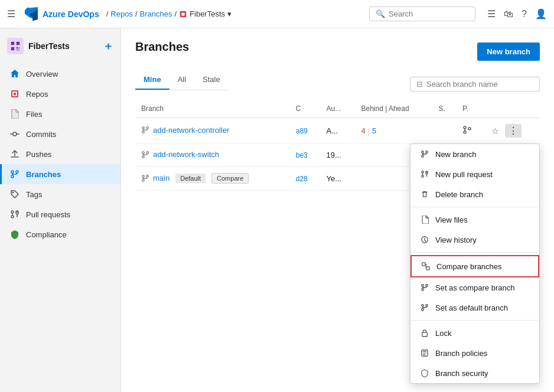 The height and width of the screenshot is (392, 554). What do you see at coordinates (475, 84) in the screenshot?
I see `branch-filter: ⊟` at bounding box center [475, 84].